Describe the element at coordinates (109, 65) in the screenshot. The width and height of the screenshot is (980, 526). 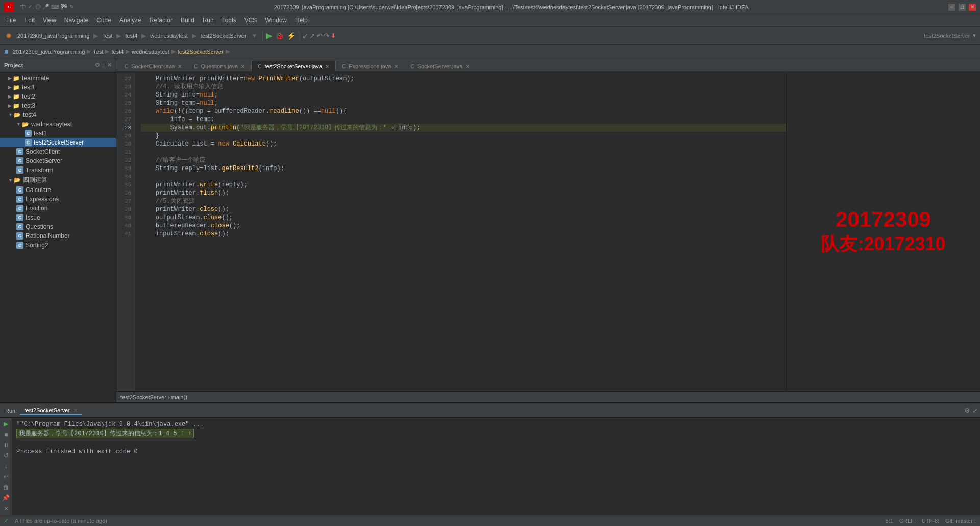
I see `panel-icon-3: ✕` at that location.